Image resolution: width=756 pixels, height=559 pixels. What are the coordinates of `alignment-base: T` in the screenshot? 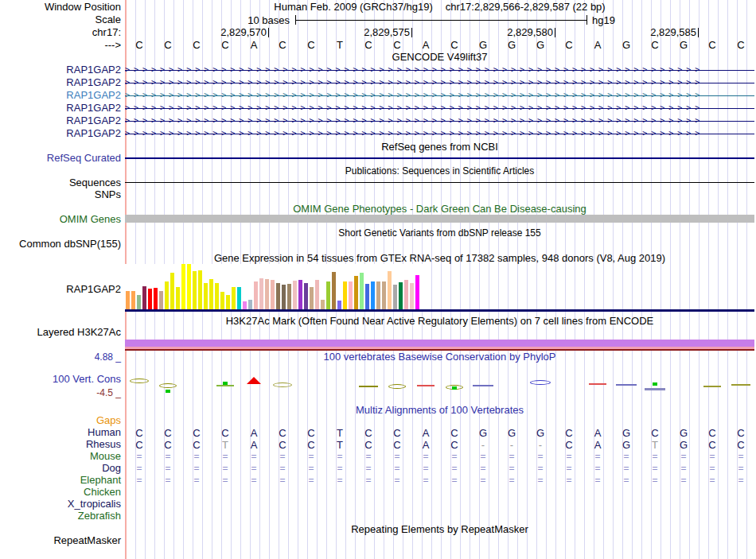 It's located at (340, 445).